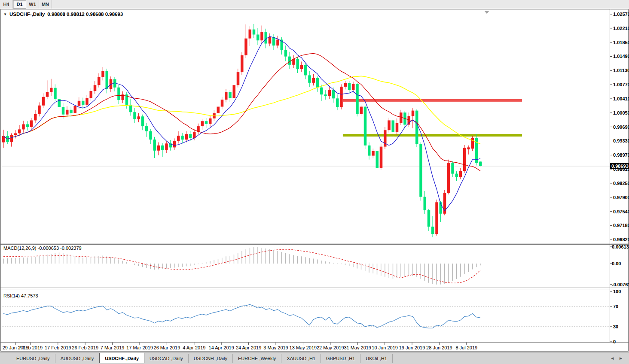 The image size is (629, 364). What do you see at coordinates (621, 113) in the screenshot?
I see `svg-text: 1.00050` at bounding box center [621, 113].